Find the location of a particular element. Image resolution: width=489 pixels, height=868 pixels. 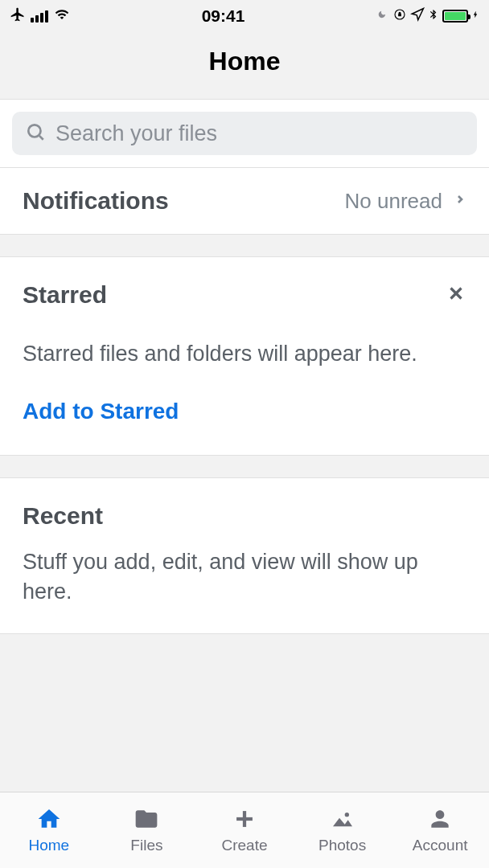

starred-description: Starred files and folders will appear he… is located at coordinates (244, 354).